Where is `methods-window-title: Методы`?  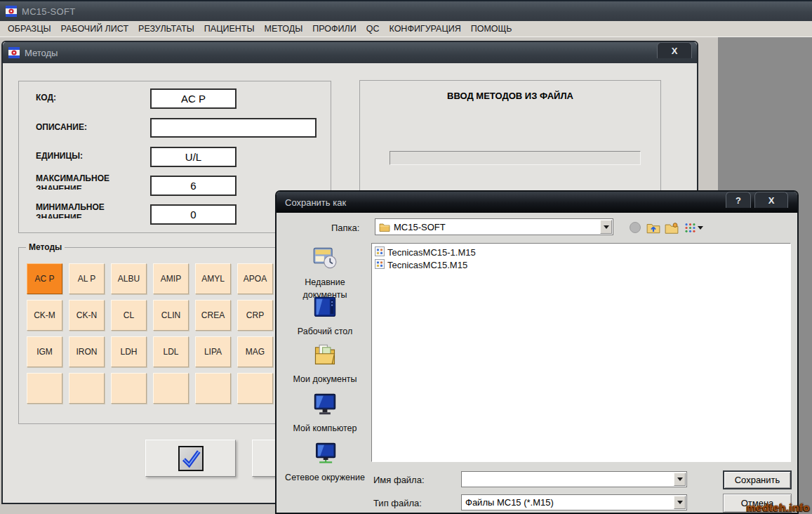 methods-window-title: Методы is located at coordinates (41, 53).